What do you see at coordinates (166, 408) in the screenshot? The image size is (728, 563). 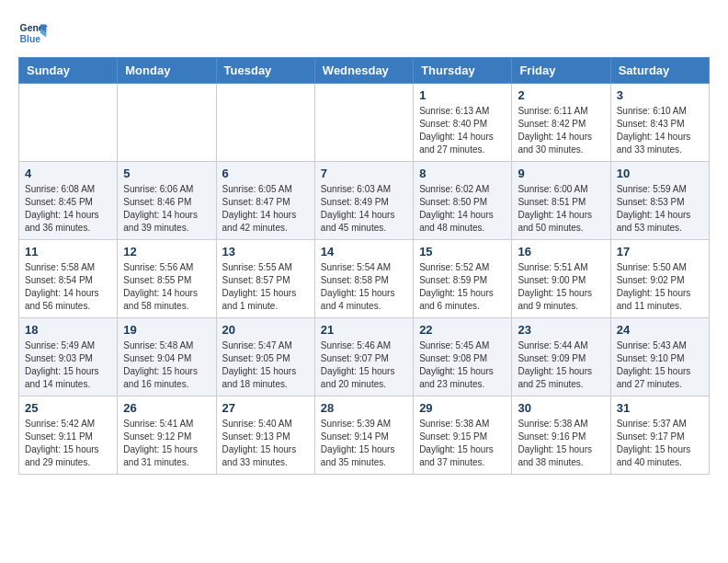 I see `day-number: 26` at bounding box center [166, 408].